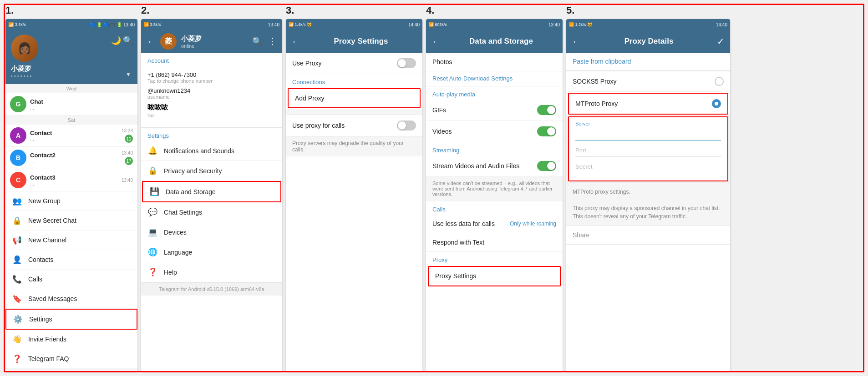 Image resolution: width=868 pixels, height=376 pixels. I want to click on data-storage-title: Data and Storage, so click(501, 41).